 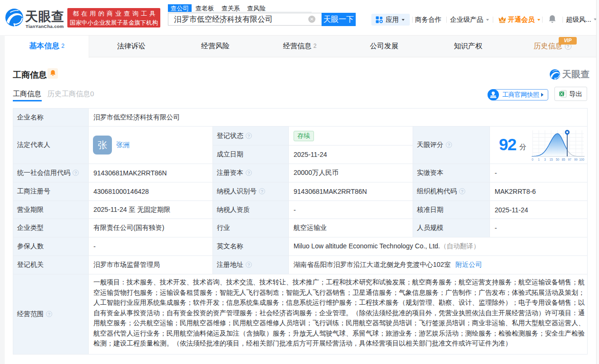 I want to click on svg-text: 3, so click(x=545, y=159).